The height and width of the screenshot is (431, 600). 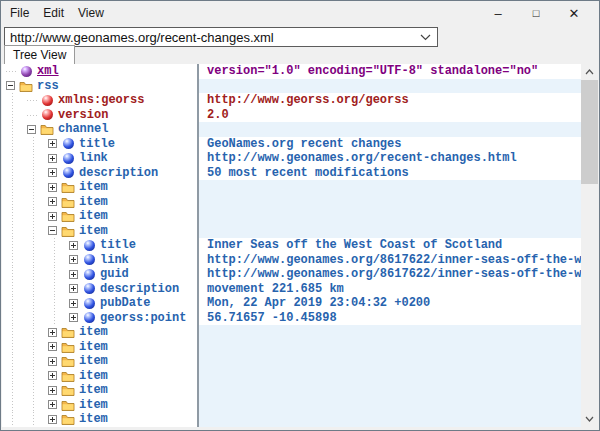 What do you see at coordinates (390, 116) in the screenshot?
I see `value-row: 2.0` at bounding box center [390, 116].